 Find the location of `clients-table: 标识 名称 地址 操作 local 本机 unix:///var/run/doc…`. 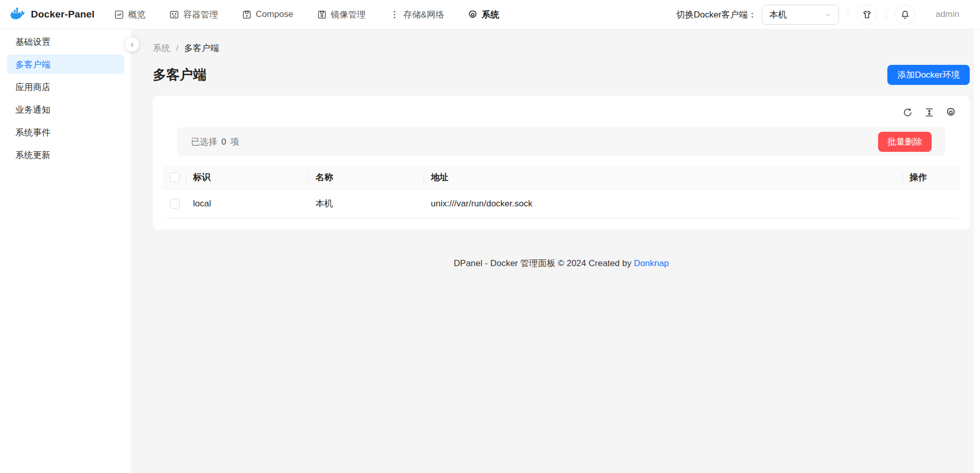

clients-table: 标识 名称 地址 操作 local 本机 unix:///var/run/doc… is located at coordinates (561, 192).